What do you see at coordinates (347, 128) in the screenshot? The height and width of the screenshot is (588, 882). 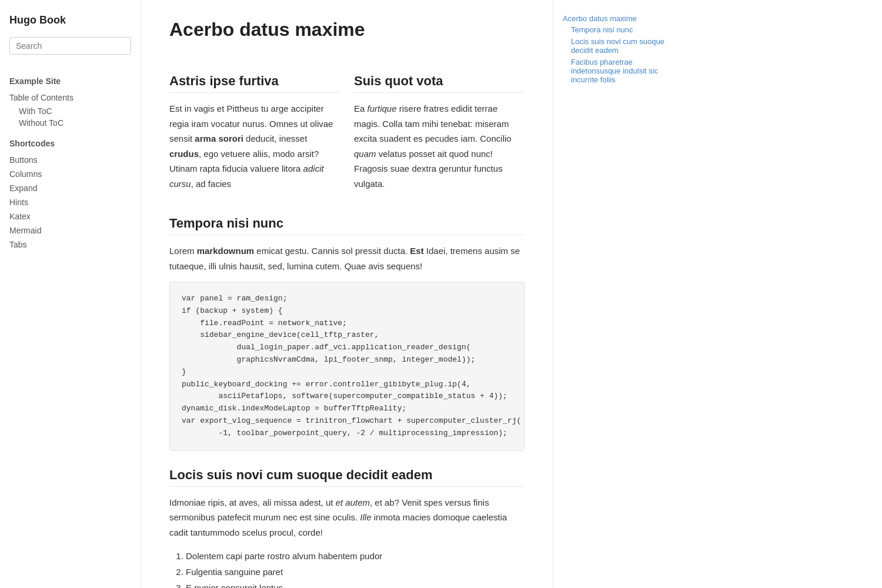 I see `two-column-section: Astris ipse furtiva Est in vagis et Pitt…` at bounding box center [347, 128].